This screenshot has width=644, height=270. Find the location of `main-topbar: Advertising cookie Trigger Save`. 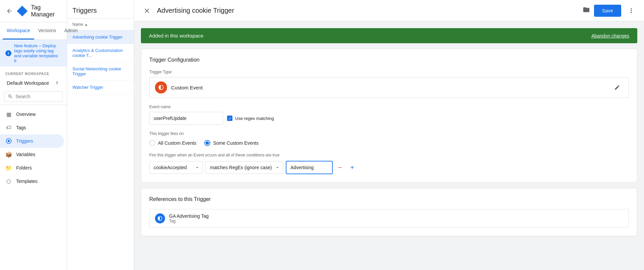

main-topbar: Advertising cookie Trigger Save is located at coordinates (389, 11).